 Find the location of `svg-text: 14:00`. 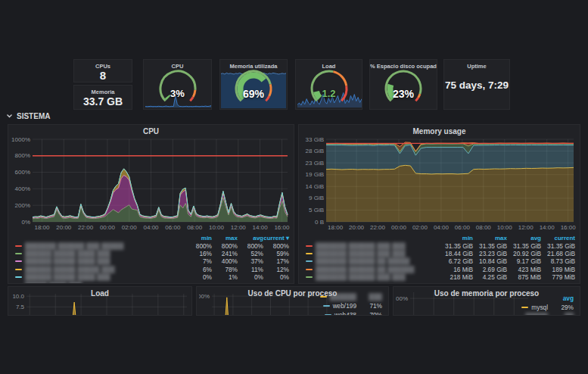

svg-text: 14:00 is located at coordinates (260, 227).